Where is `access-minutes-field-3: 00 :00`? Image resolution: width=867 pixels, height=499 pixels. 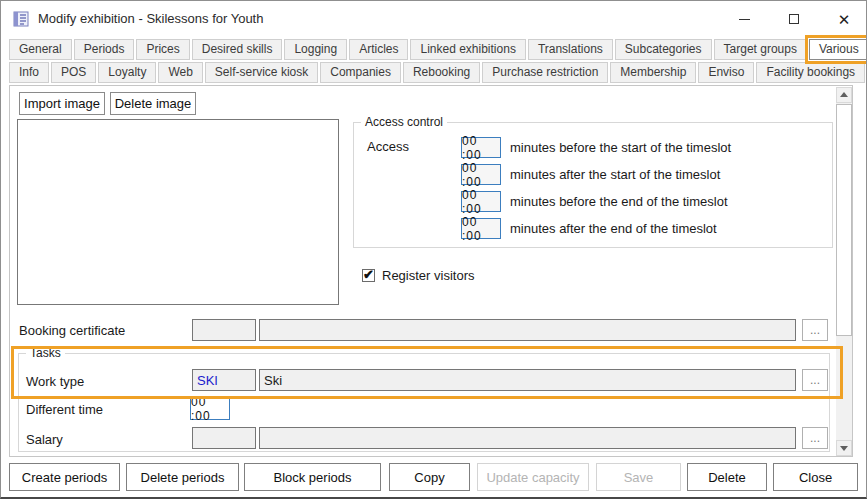 access-minutes-field-3: 00 :00 is located at coordinates (481, 228).